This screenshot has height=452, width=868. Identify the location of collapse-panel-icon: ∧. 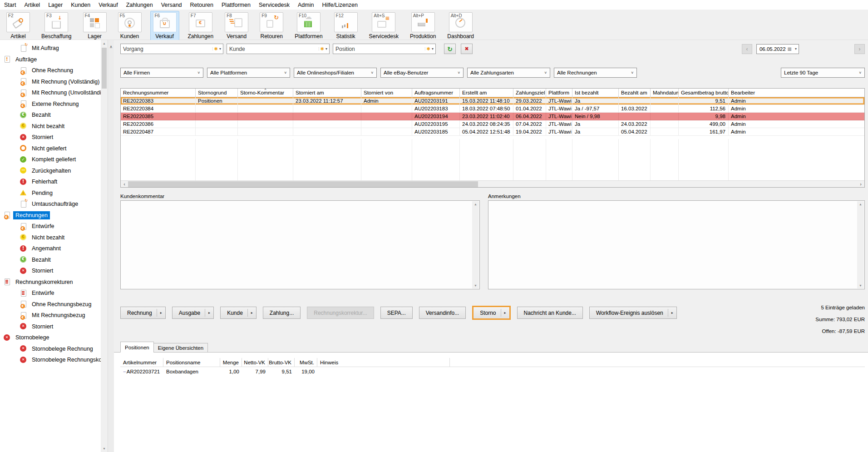
(111, 47).